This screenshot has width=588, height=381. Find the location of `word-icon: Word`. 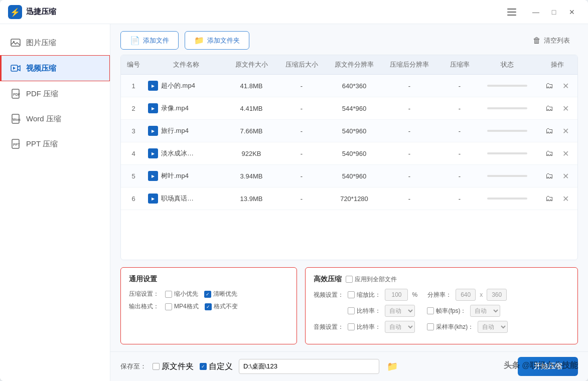

word-icon: Word is located at coordinates (16, 119).